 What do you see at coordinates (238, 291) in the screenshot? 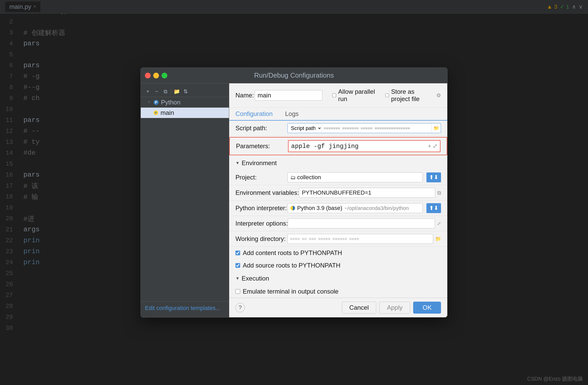
I see `emulate-terminal-checkbox` at bounding box center [238, 291].